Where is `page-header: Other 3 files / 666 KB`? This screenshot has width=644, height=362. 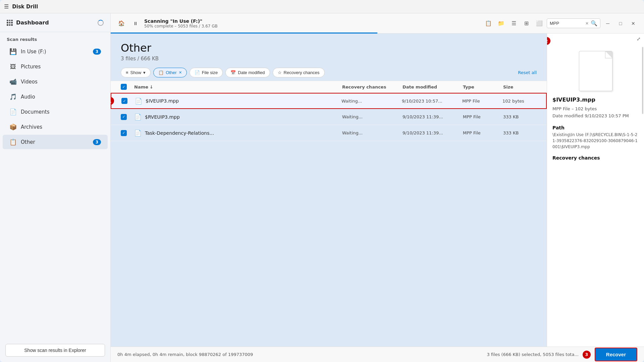 page-header: Other 3 files / 666 KB is located at coordinates (329, 49).